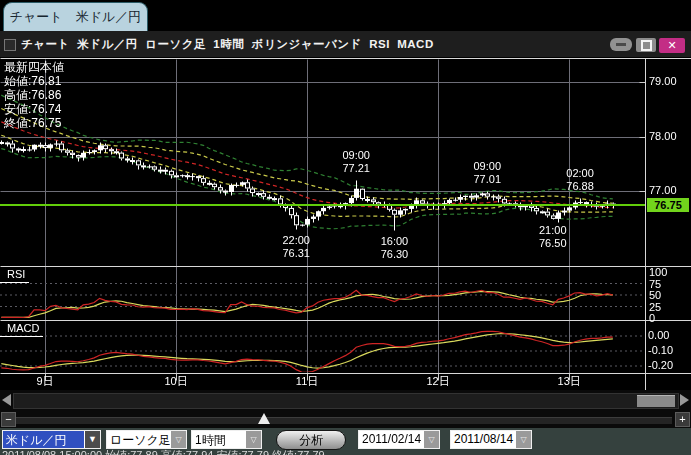 The width and height of the screenshot is (691, 455). What do you see at coordinates (346, 401) in the screenshot?
I see `scrollbar-track` at bounding box center [346, 401].